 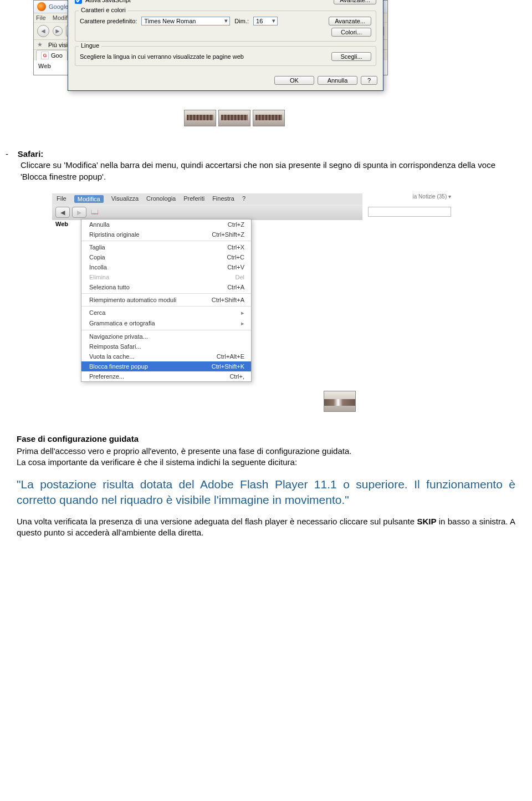 I want to click on tabs-right-text: ia Notizie (35) ▾, so click(x=432, y=196).